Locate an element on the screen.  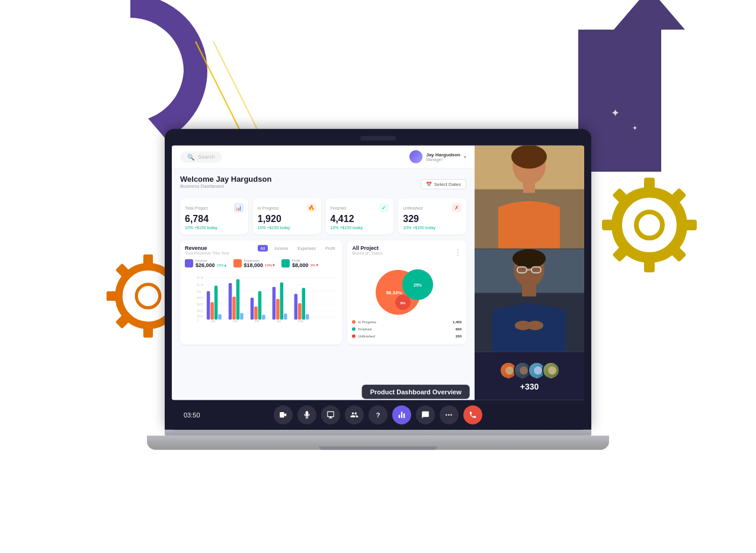
laptop-notch is located at coordinates (378, 139).